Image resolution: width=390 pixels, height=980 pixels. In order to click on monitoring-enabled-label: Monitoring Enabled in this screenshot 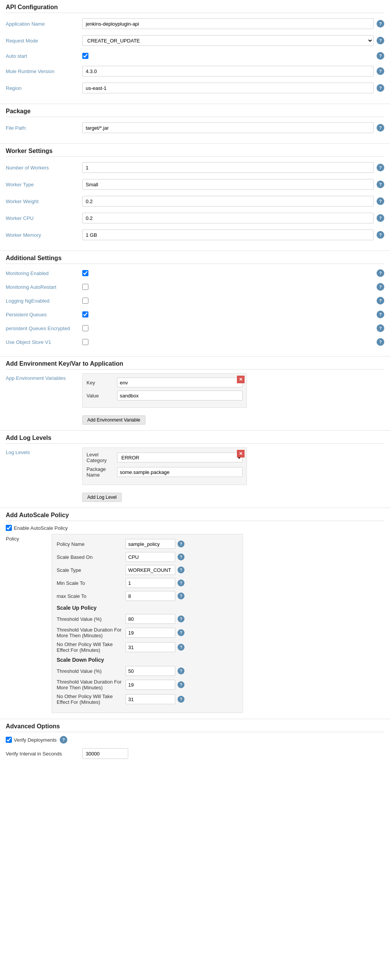, I will do `click(44, 273)`.